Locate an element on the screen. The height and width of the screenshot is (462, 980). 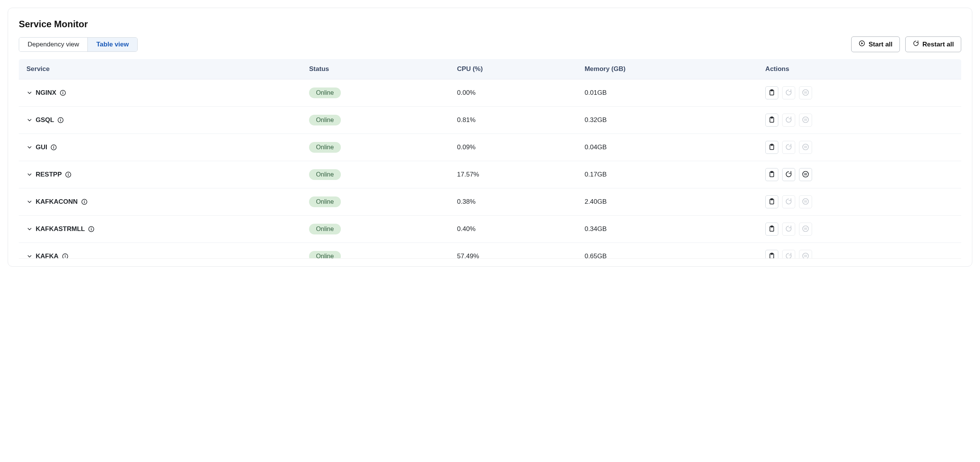
table-row: GUIOnline0.09%0.04GB is located at coordinates (490, 147).